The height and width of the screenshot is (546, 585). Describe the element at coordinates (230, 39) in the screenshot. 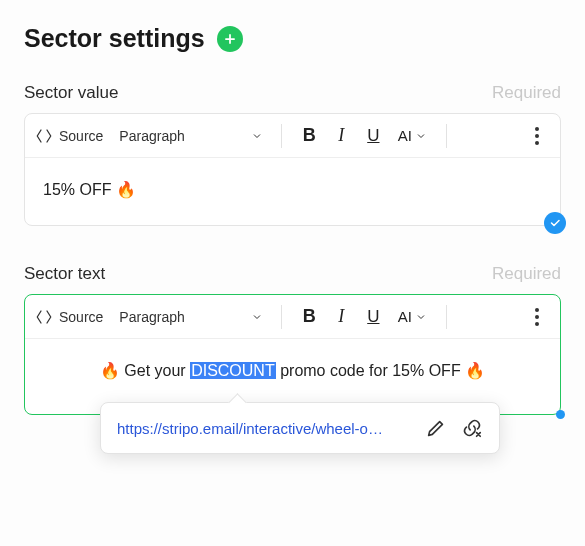

I see `add-sector-button` at that location.